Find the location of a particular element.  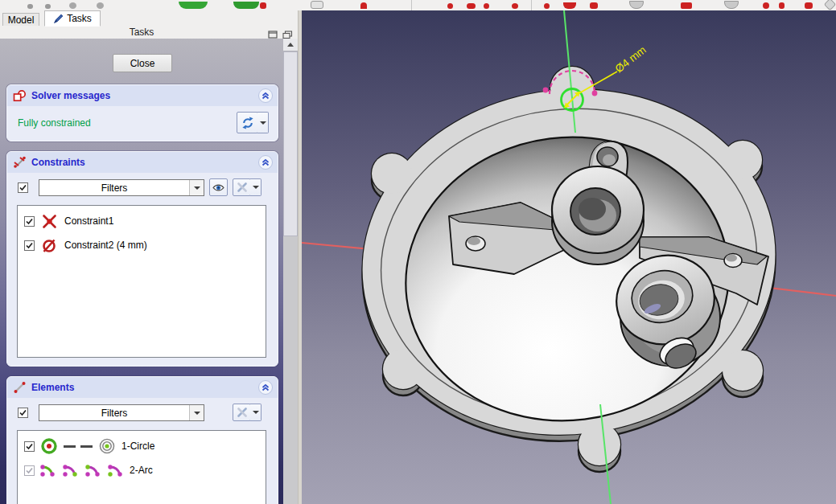

tab-tasks: Tasks is located at coordinates (72, 18).